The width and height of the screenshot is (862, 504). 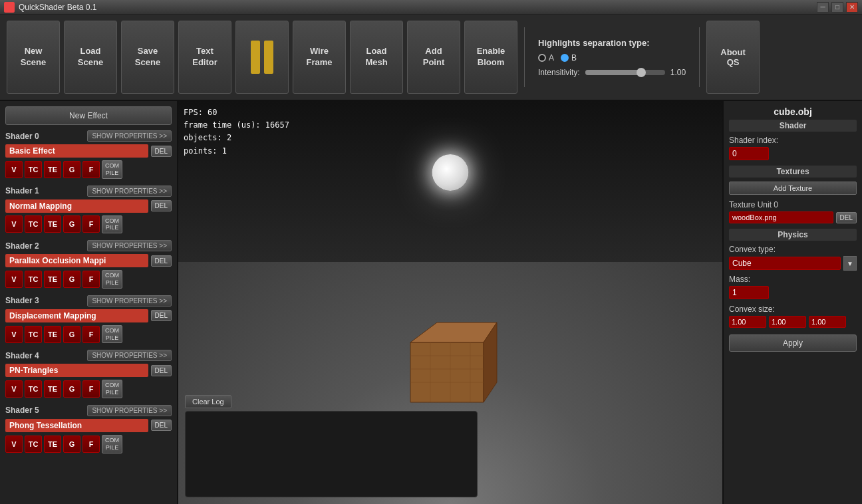 I want to click on clear-log-button: Clear Log, so click(x=208, y=402).